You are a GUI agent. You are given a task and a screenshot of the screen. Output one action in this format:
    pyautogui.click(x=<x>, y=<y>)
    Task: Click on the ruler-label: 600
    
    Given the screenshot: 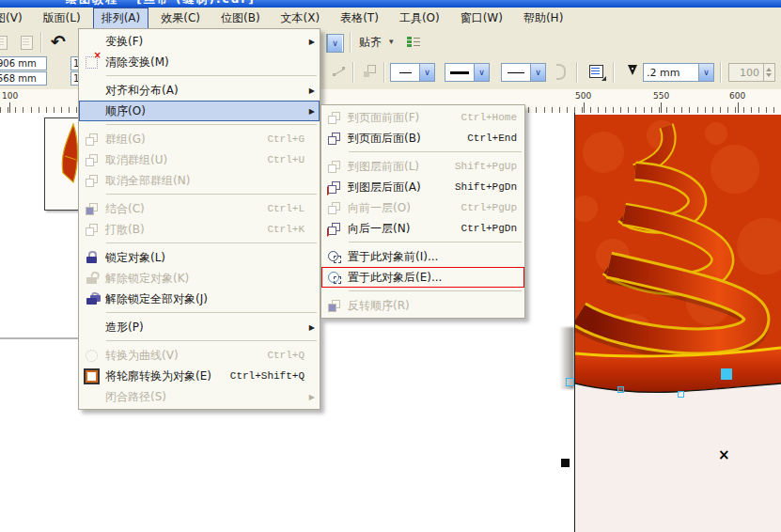 What is the action you would take?
    pyautogui.click(x=737, y=96)
    